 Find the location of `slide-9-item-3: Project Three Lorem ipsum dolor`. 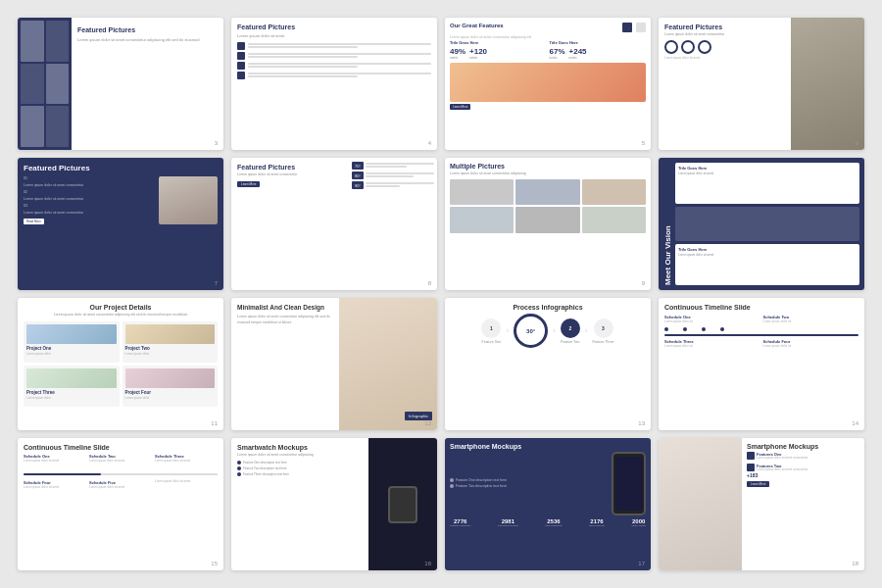

slide-9-item-3: Project Three Lorem ipsum dolor is located at coordinates (72, 386).